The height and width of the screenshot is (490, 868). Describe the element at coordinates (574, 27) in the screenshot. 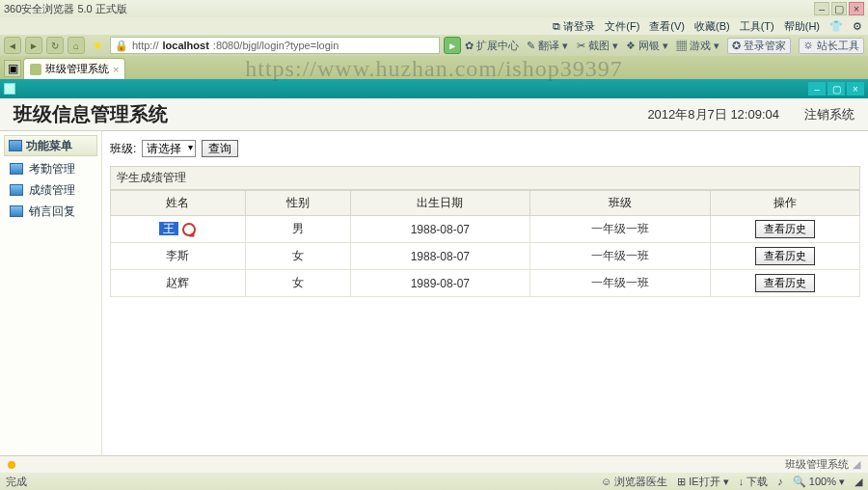

I see `menu-login: ⧉ 请登录` at that location.